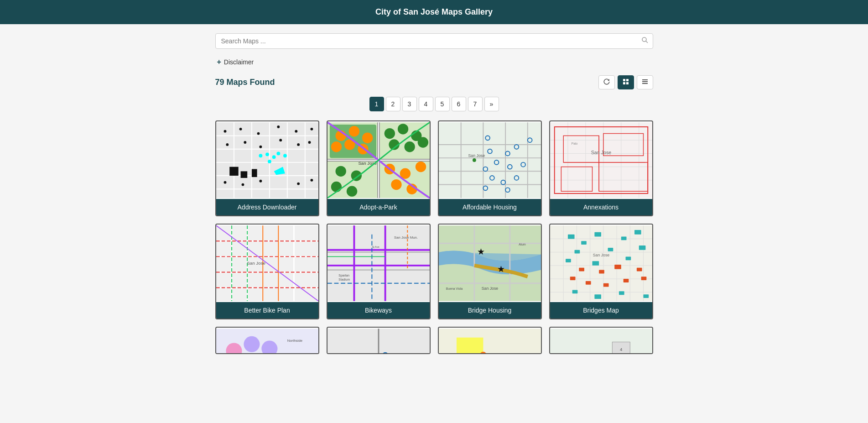 The width and height of the screenshot is (868, 423). Describe the element at coordinates (607, 82) in the screenshot. I see `refresh-button` at that location.